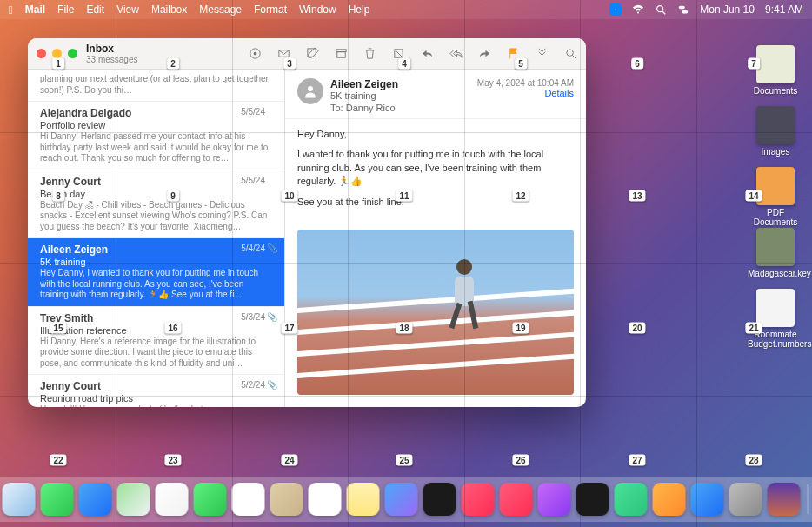 This screenshot has width=812, height=527. What do you see at coordinates (570, 54) in the screenshot?
I see `search-icon` at bounding box center [570, 54].